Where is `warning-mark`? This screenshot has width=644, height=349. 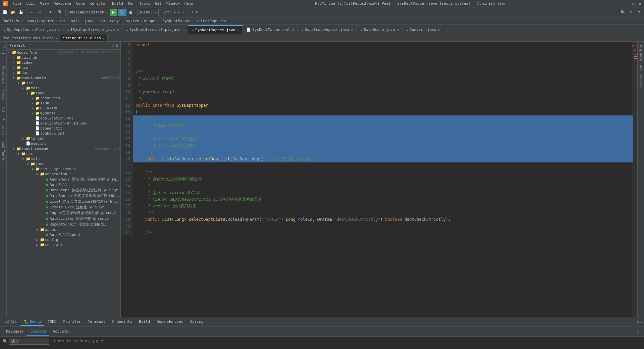
warning-mark is located at coordinates (635, 56).